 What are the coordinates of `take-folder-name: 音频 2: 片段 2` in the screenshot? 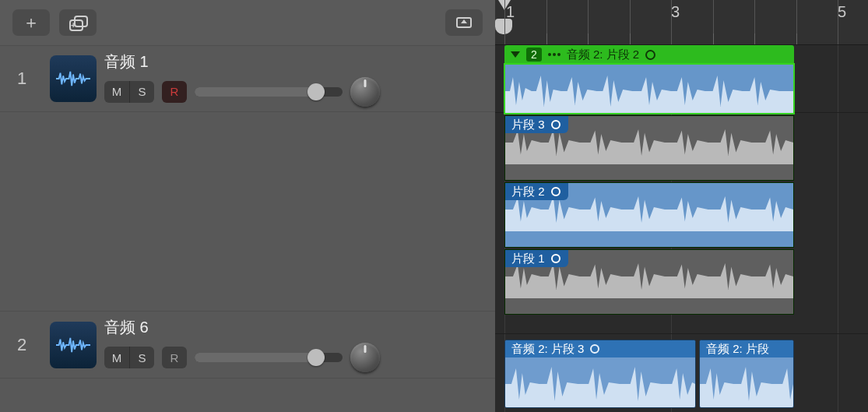 It's located at (603, 55).